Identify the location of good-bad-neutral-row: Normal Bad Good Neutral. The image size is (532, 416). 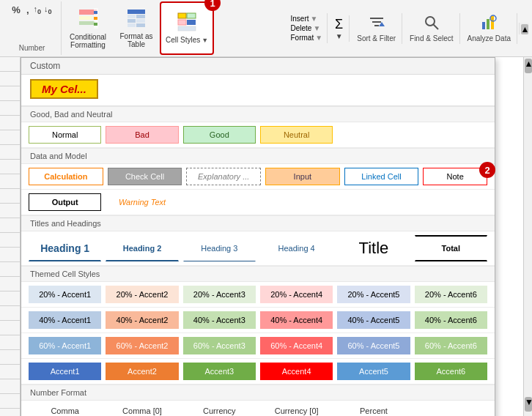
(258, 135).